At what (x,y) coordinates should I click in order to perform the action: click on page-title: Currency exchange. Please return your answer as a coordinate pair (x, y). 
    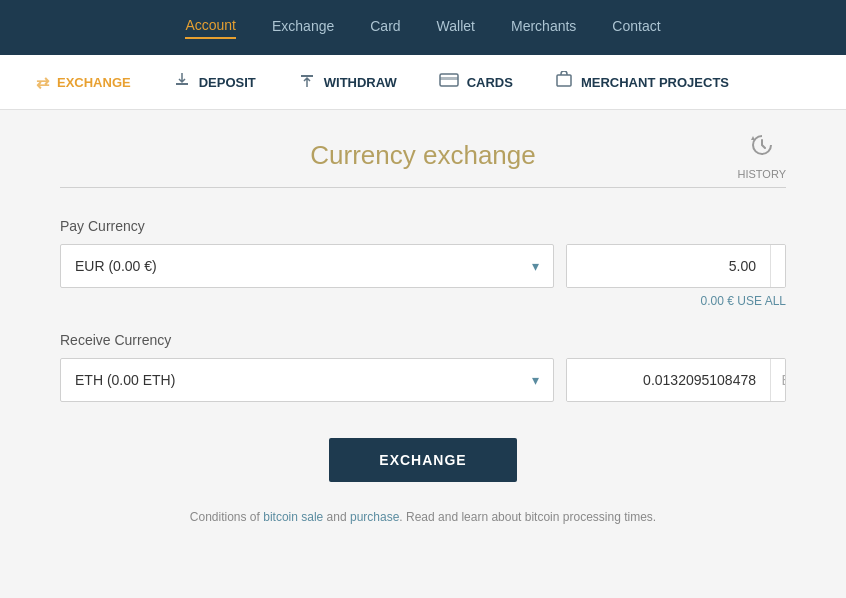
    Looking at the image, I should click on (422, 156).